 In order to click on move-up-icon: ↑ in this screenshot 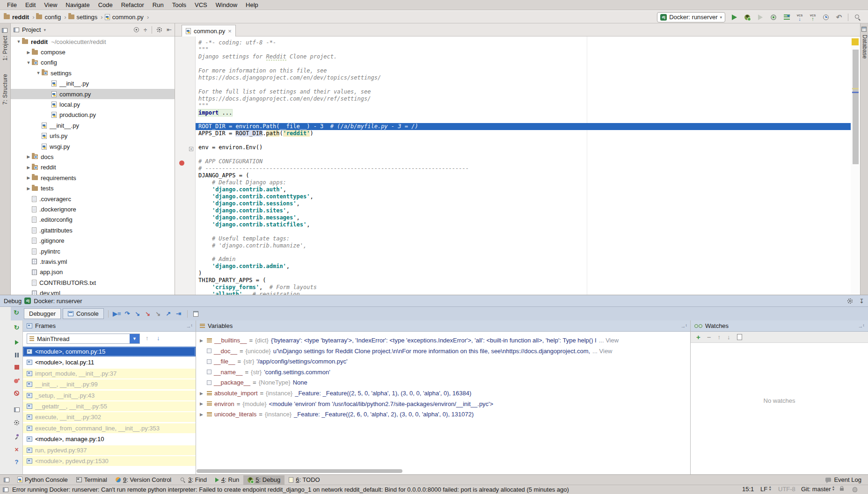, I will do `click(720, 337)`.